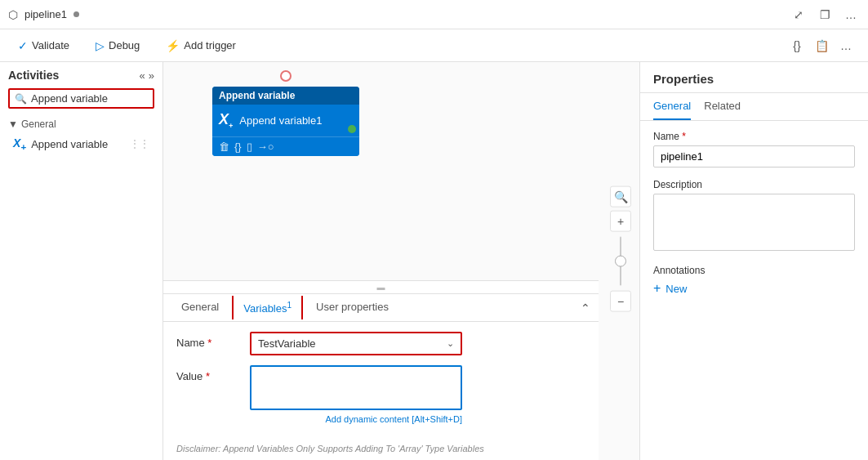 Image resolution: width=868 pixels, height=460 pixels. I want to click on disclaimer-text: Disclaimer: Append Variables Only Suppor…, so click(381, 452).